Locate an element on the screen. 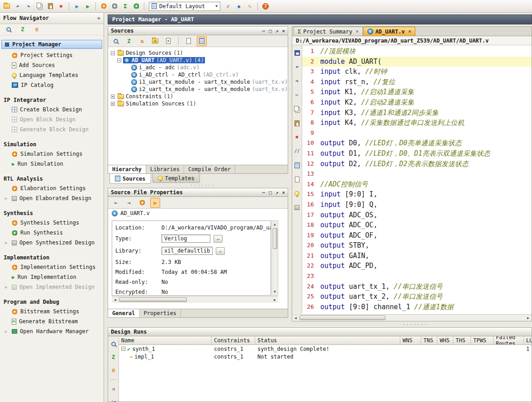 The image size is (532, 402). report-sigma-icon: Σ is located at coordinates (125, 6).